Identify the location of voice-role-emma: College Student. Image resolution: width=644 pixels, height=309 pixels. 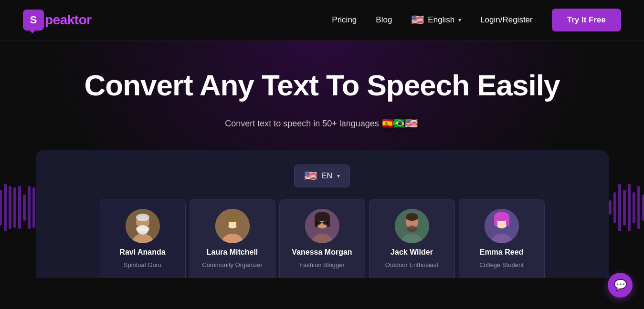
(501, 265).